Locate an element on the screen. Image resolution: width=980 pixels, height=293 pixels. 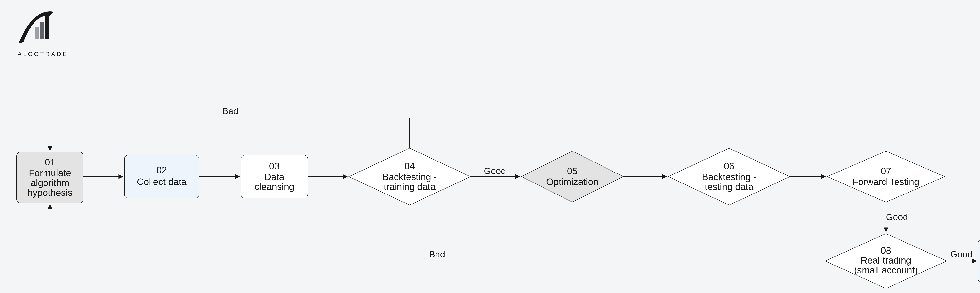
node-05-line1: Optimization is located at coordinates (572, 182).